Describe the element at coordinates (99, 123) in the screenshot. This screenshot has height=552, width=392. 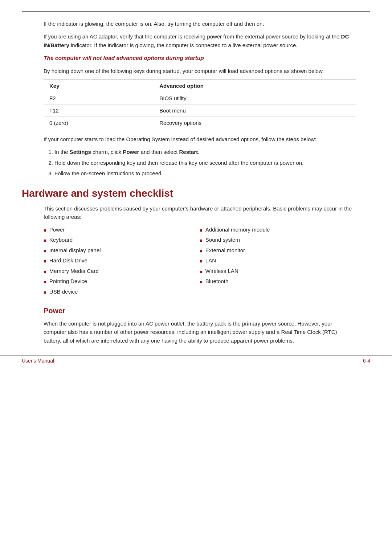
I see `key-zero: 0 (zero)` at that location.